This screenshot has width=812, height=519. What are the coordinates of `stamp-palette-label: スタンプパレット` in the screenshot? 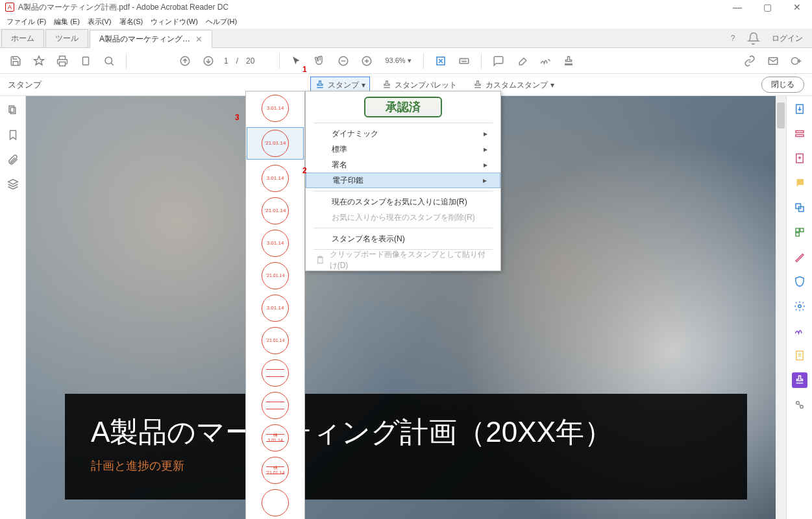 It's located at (426, 86).